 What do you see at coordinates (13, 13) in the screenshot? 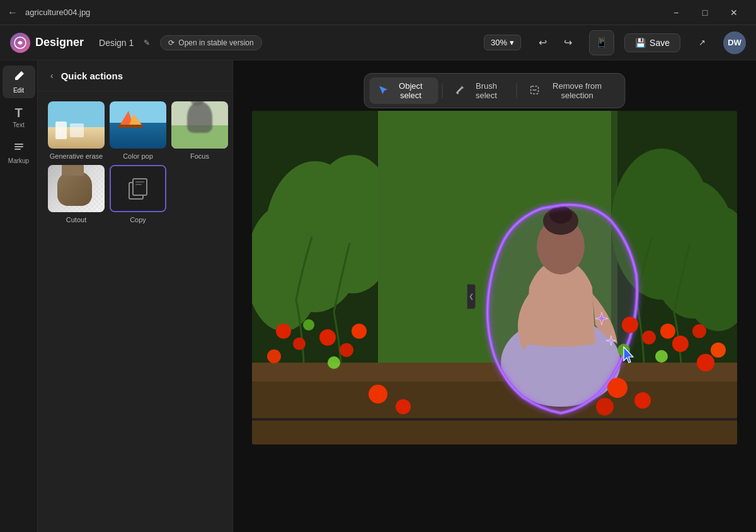
I see `back-icon: ←` at bounding box center [13, 13].